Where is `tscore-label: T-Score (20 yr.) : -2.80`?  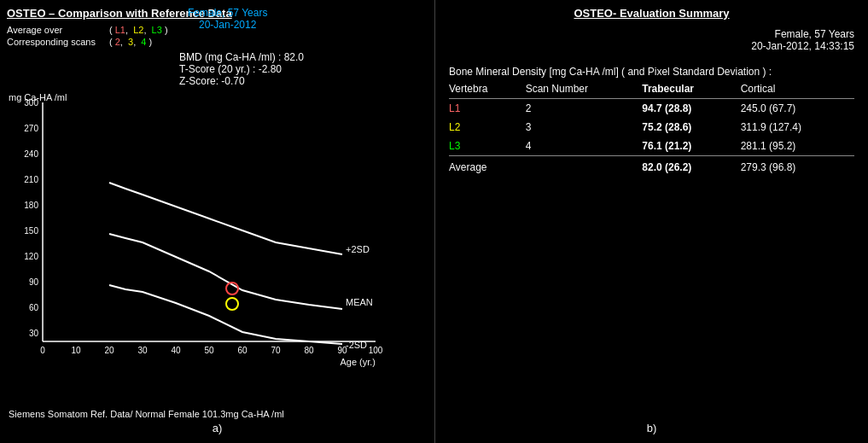
tscore-label: T-Score (20 yr.) : -2.80 is located at coordinates (242, 69).